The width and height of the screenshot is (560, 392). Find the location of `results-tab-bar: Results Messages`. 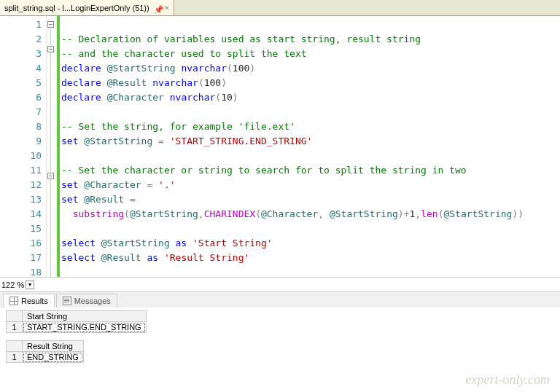

results-tab-bar: Results Messages is located at coordinates (280, 299).